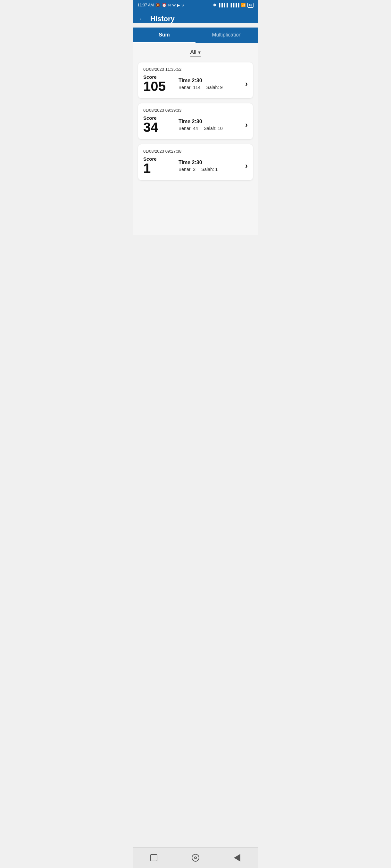 The height and width of the screenshot is (868, 391). Describe the element at coordinates (183, 5) in the screenshot. I see `shop-icon: S` at that location.